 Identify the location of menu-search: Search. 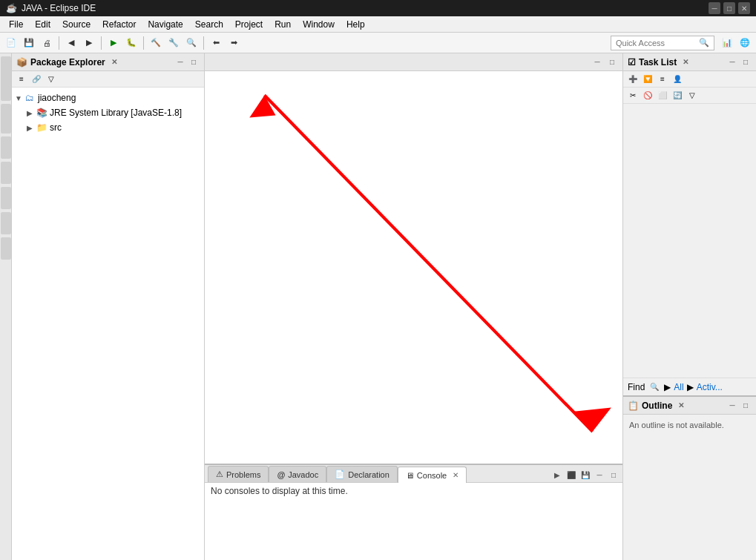
(209, 24).